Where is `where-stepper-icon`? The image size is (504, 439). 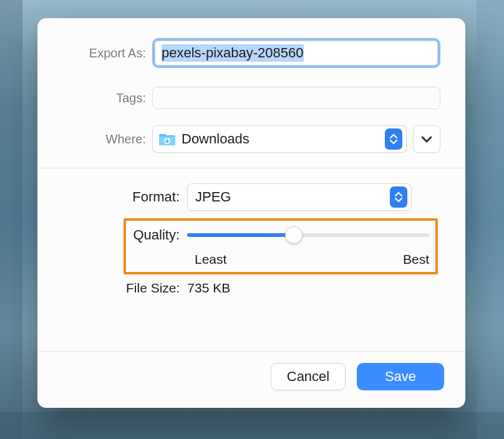 where-stepper-icon is located at coordinates (394, 139).